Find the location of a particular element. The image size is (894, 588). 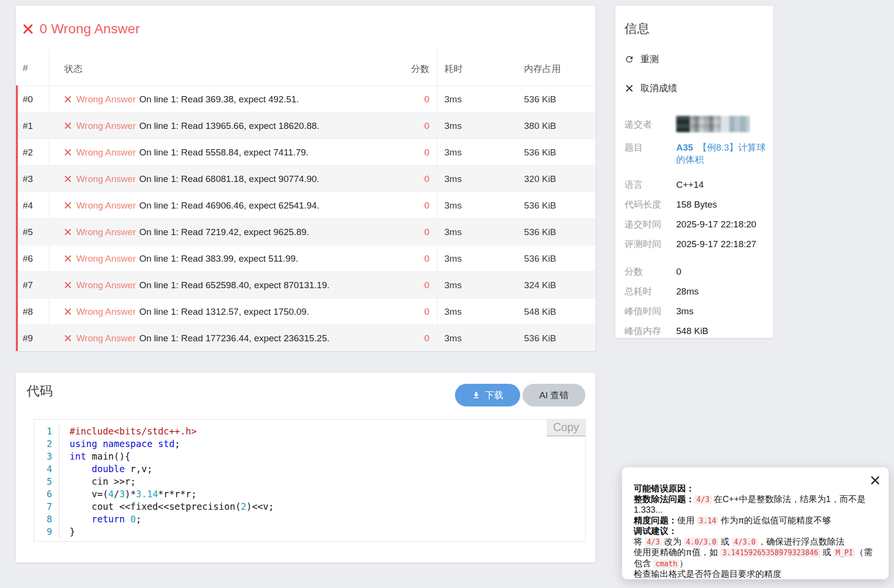

testcase-id: #6 is located at coordinates (28, 259).